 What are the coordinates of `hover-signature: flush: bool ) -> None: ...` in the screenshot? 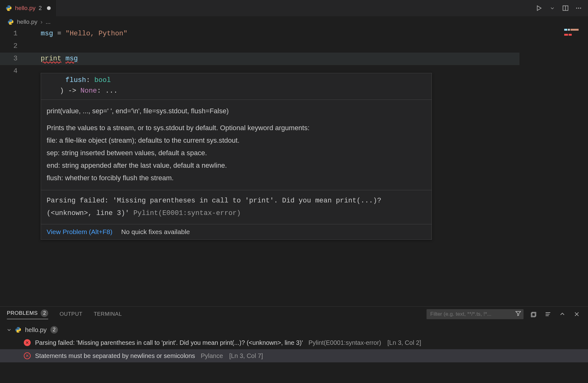 It's located at (236, 86).